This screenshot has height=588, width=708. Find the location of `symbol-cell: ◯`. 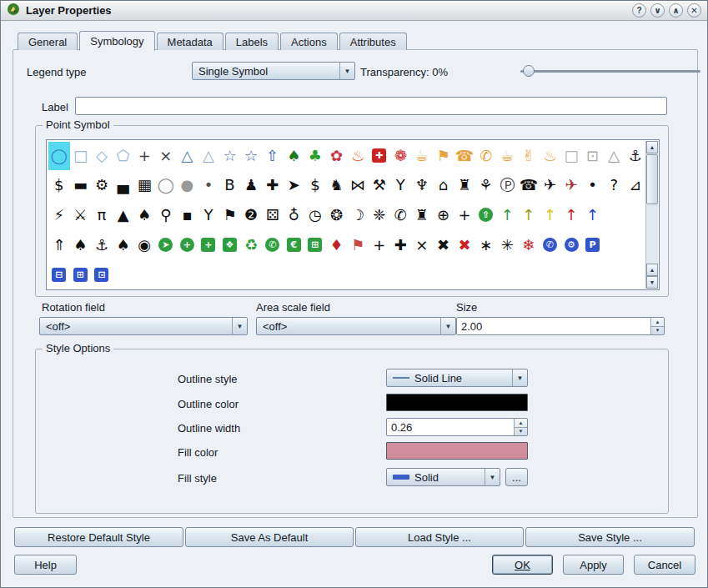

symbol-cell: ◯ is located at coordinates (166, 185).